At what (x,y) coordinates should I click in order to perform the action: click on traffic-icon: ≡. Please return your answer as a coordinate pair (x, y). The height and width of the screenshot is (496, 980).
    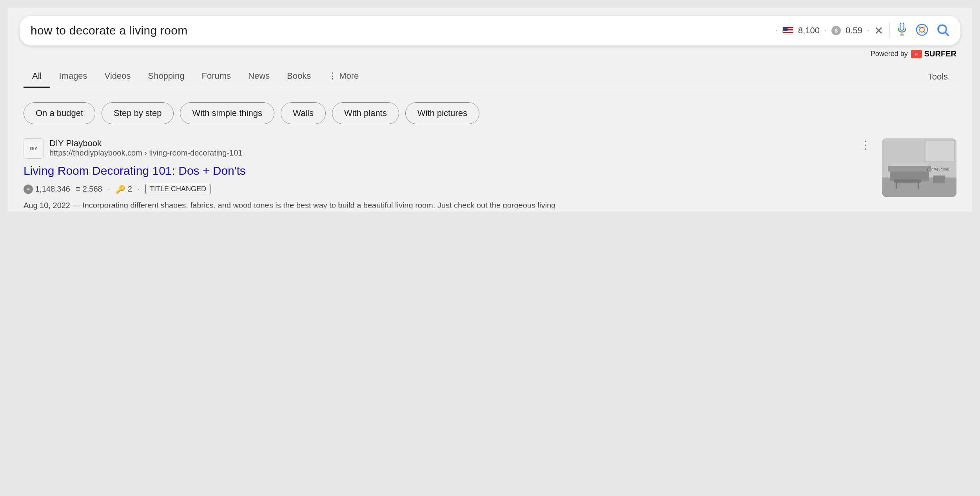
    Looking at the image, I should click on (28, 189).